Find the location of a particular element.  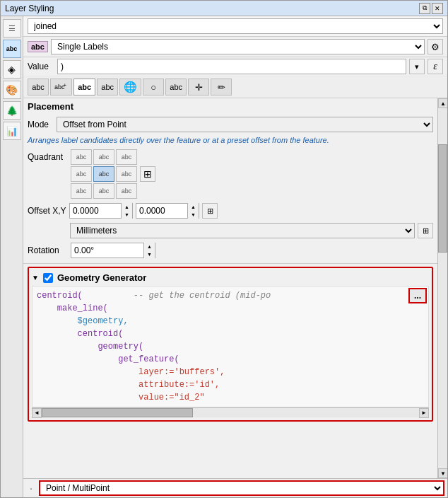

code-line-6: get_feature( is located at coordinates (108, 359).